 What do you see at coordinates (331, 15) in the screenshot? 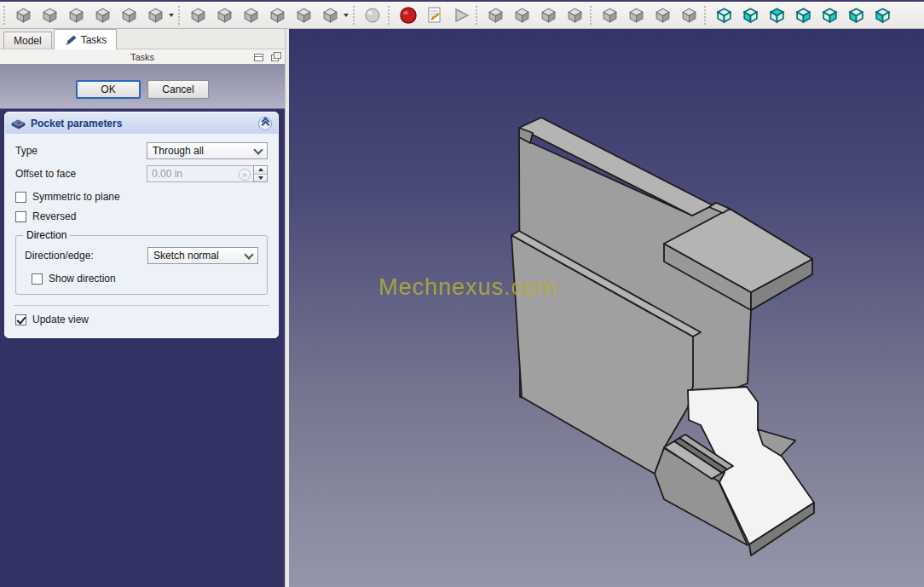
I see `subtractive-primitive-icon` at bounding box center [331, 15].